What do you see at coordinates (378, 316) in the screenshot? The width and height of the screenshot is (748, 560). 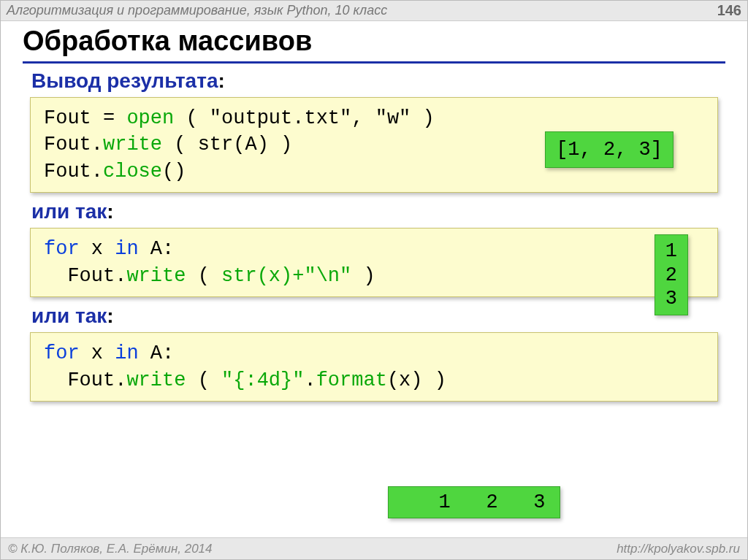 I see `section-label-3: или так:` at bounding box center [378, 316].